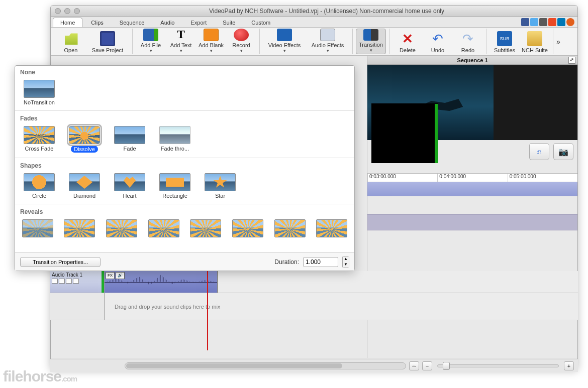 Image resolution: width=588 pixels, height=388 pixels. What do you see at coordinates (151, 41) in the screenshot?
I see `add-file-button: Add File▾` at bounding box center [151, 41].